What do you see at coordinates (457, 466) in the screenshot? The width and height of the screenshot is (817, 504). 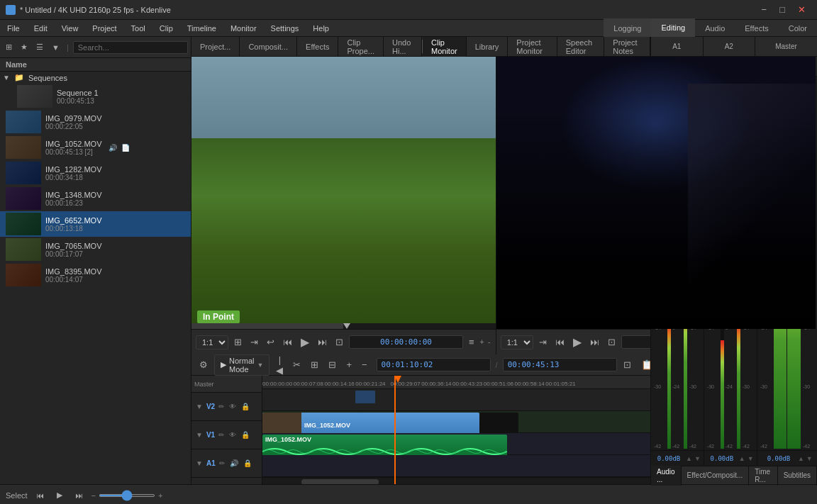 I see `track-row-a2` at bounding box center [457, 466].